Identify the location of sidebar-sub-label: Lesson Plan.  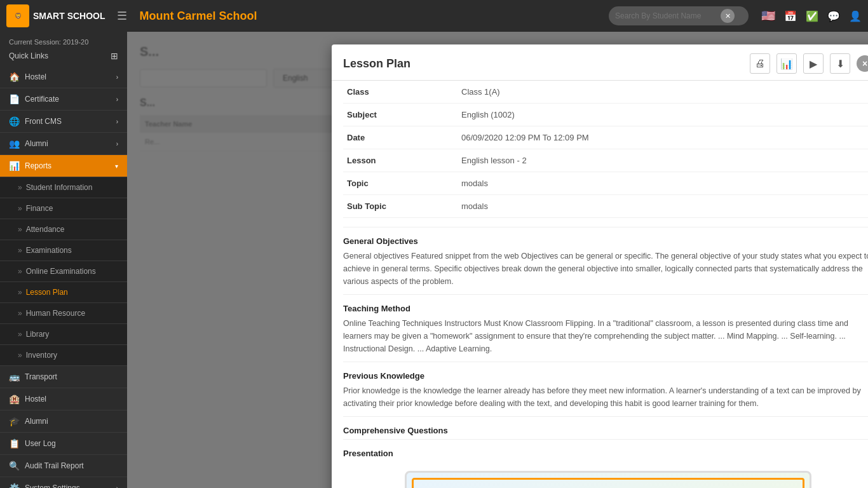
(47, 292).